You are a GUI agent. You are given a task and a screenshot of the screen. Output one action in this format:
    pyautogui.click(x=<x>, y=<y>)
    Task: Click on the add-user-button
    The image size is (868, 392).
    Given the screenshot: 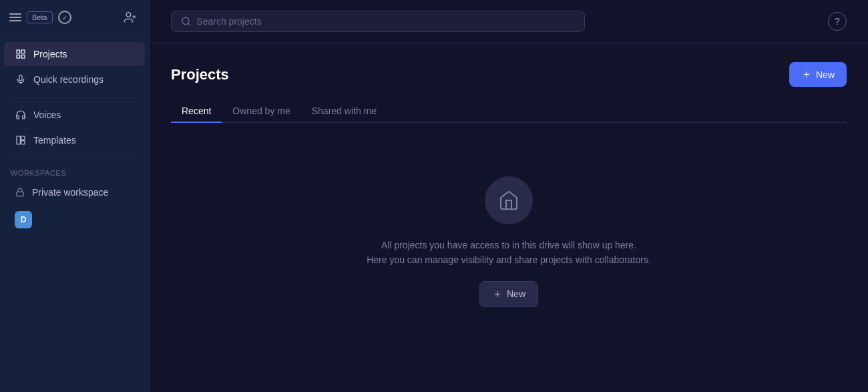 What is the action you would take?
    pyautogui.click(x=130, y=17)
    